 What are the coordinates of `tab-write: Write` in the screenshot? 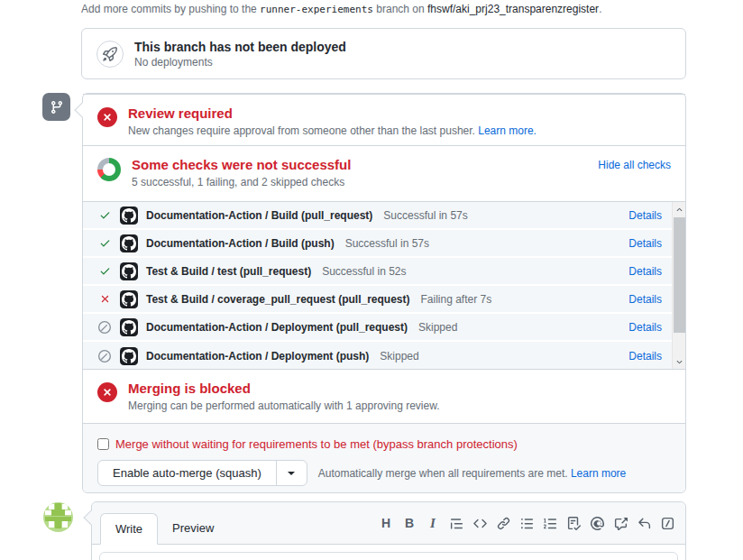 It's located at (129, 528).